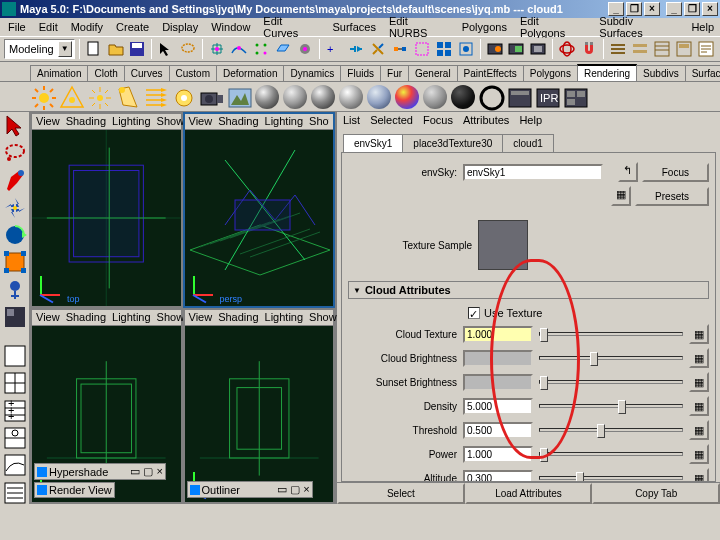  I want to click on shader-ring-icon, so click(491, 97).